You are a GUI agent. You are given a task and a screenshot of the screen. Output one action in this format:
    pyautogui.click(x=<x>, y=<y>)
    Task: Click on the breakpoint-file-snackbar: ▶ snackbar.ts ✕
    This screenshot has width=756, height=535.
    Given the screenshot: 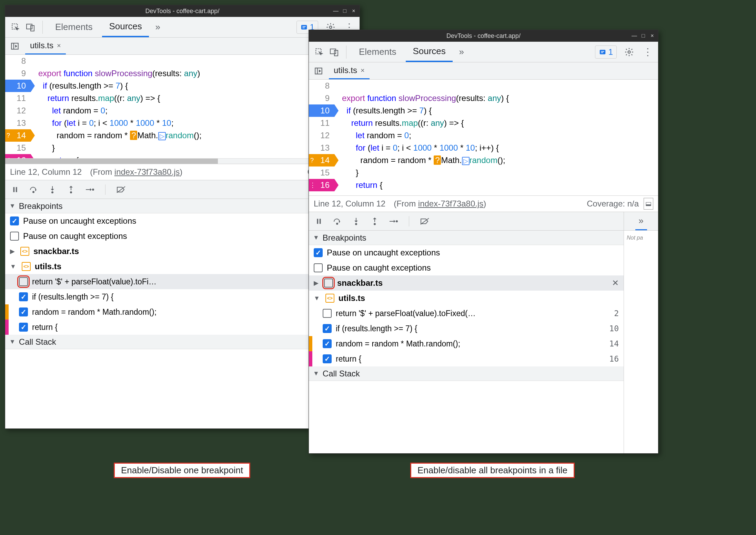 What is the action you would take?
    pyautogui.click(x=466, y=283)
    